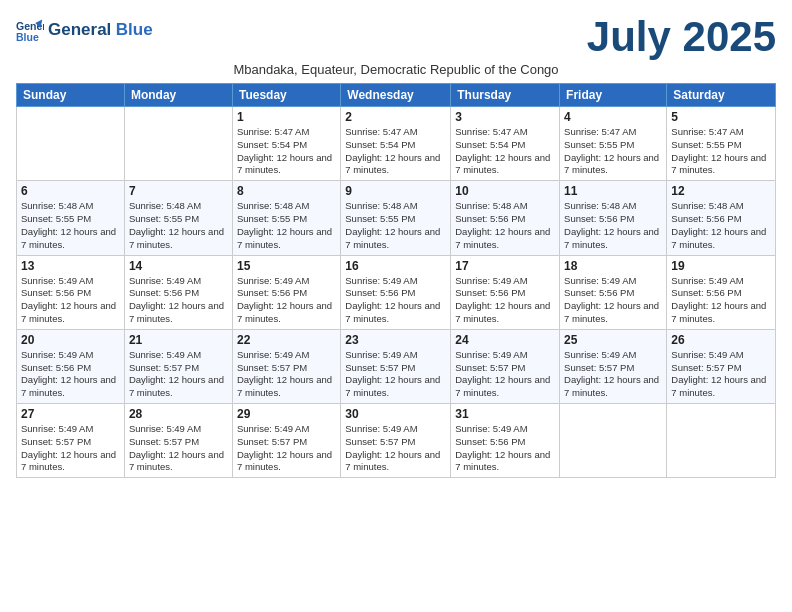 The image size is (792, 612). Describe the element at coordinates (286, 117) in the screenshot. I see `day-number: 1` at that location.